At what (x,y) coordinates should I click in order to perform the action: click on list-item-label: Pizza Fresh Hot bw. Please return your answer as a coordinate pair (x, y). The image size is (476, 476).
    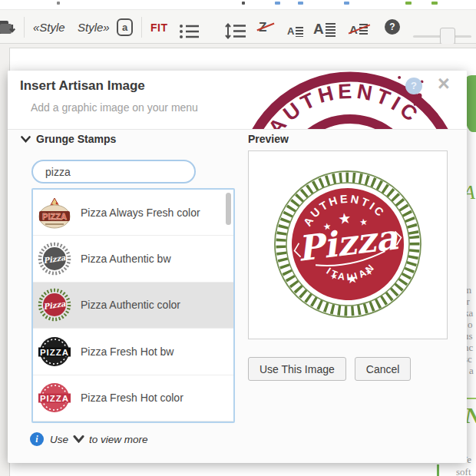
    Looking at the image, I should click on (127, 352).